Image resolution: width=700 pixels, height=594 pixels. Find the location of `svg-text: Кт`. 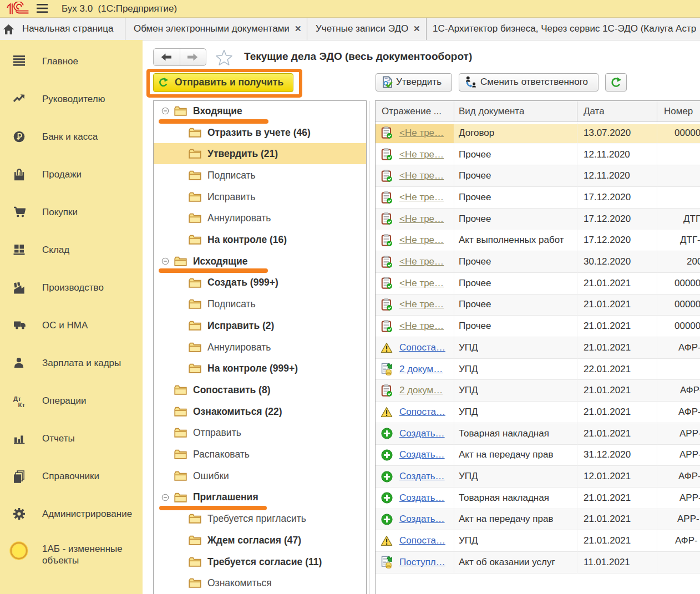

svg-text: Кт is located at coordinates (22, 405).